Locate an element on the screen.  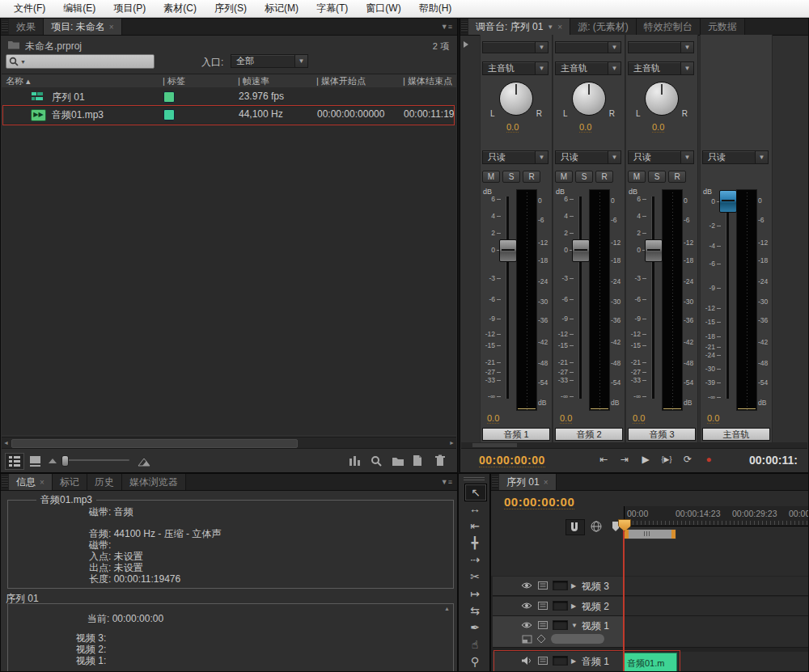
panel-menu-icon: ▼≡ is located at coordinates (447, 27).